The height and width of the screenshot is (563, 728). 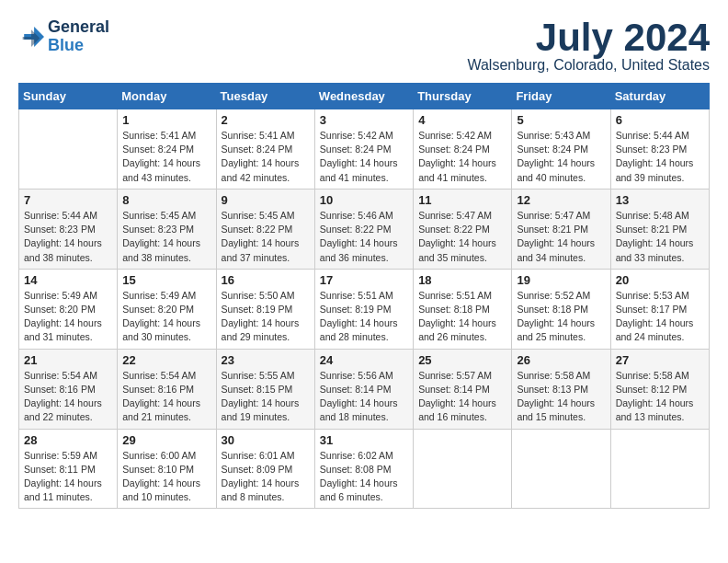 I want to click on day-number: 14, so click(x=68, y=280).